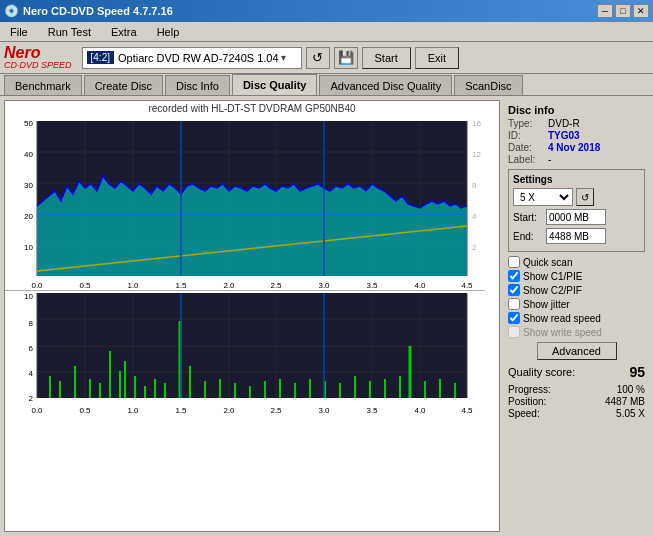  I want to click on drive-name: Optiarc DVD RW AD-7240S 1.04, so click(198, 58).